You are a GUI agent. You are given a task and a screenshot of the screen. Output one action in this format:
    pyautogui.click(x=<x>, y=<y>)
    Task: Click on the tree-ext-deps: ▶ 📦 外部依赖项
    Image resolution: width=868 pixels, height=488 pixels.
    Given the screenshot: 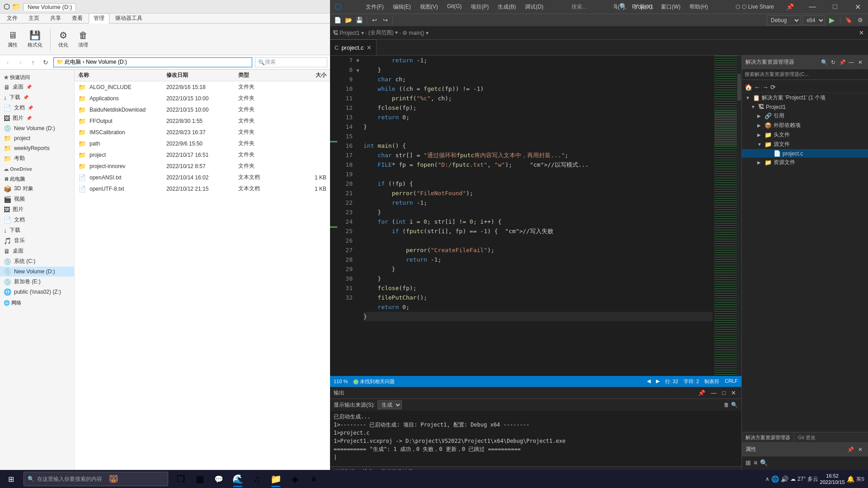 What is the action you would take?
    pyautogui.click(x=805, y=126)
    